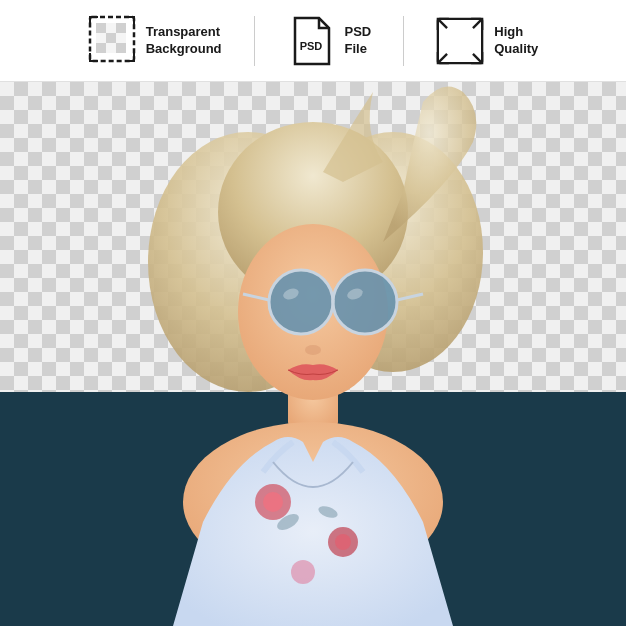 The image size is (626, 626). What do you see at coordinates (311, 41) in the screenshot?
I see `psd-file-icon: PSD` at bounding box center [311, 41].